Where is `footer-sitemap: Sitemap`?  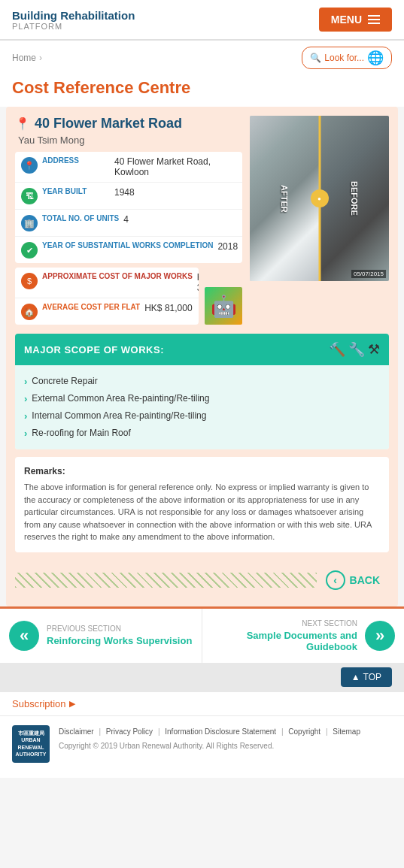
footer-sitemap: Sitemap is located at coordinates (346, 732).